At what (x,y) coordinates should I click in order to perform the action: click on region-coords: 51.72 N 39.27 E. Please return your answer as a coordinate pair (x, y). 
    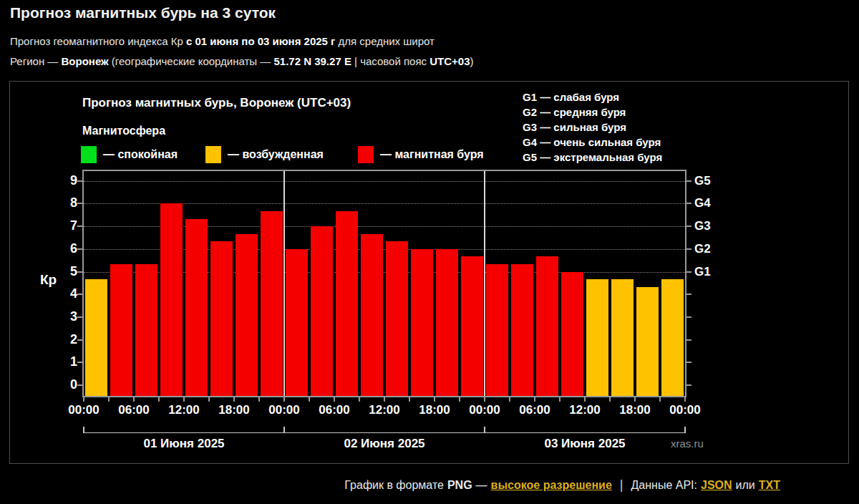
    Looking at the image, I should click on (312, 62).